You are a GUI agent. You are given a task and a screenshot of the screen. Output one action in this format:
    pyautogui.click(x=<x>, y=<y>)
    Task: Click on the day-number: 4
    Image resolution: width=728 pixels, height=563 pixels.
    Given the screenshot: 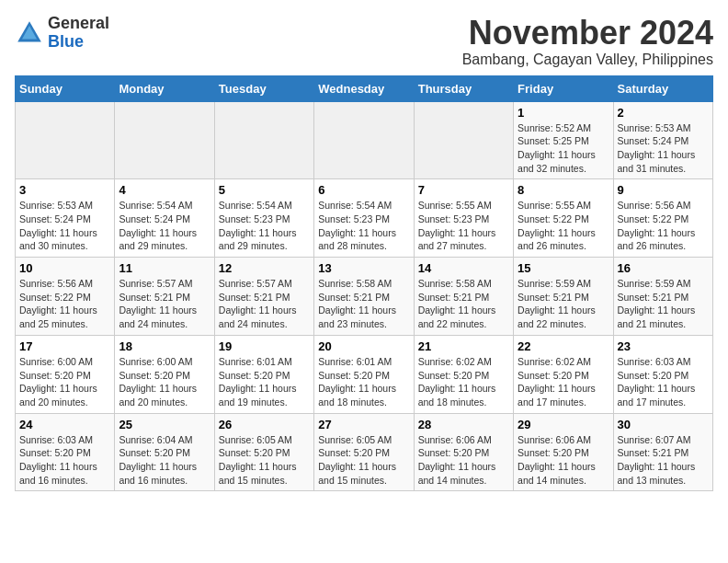 What is the action you would take?
    pyautogui.click(x=164, y=190)
    